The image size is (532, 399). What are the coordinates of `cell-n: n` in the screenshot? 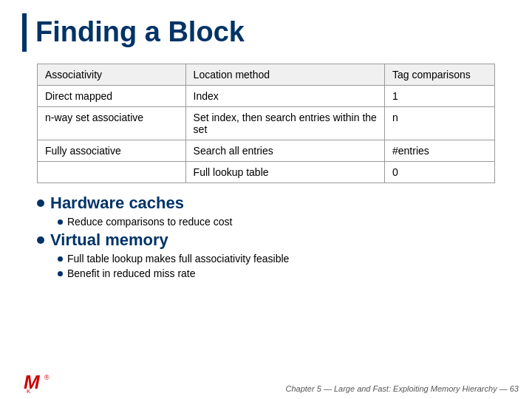 It's located at (439, 124).